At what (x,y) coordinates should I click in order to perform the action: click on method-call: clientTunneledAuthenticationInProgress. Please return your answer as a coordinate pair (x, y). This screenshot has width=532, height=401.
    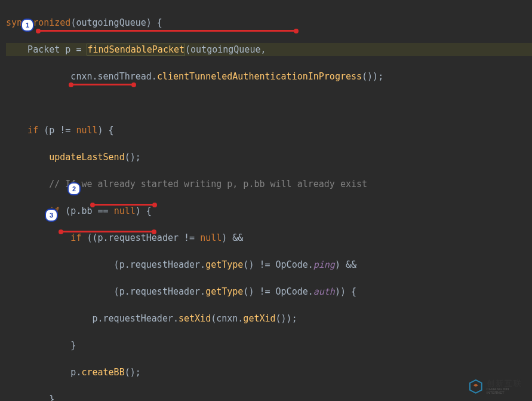
    Looking at the image, I should click on (259, 76).